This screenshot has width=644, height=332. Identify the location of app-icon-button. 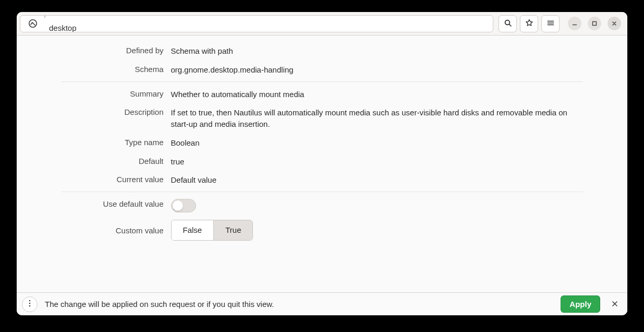
(33, 24).